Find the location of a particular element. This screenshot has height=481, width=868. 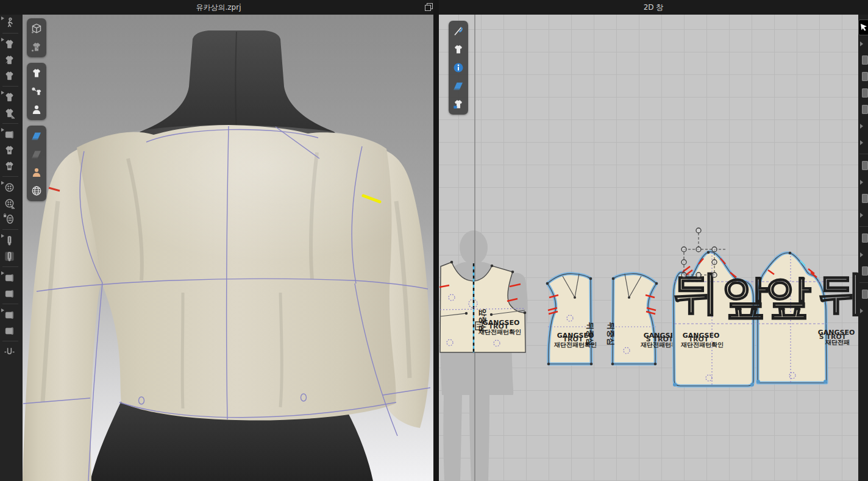

fabric-roll-1-icon is located at coordinates (9, 277).